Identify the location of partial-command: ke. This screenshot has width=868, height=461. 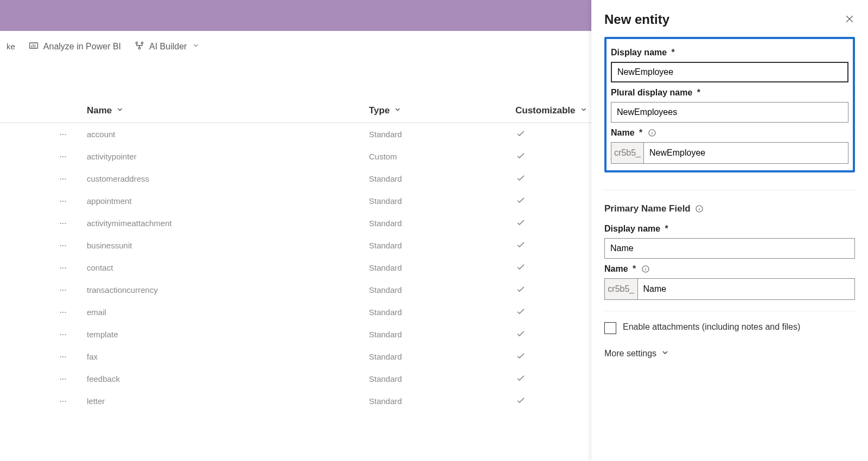
(11, 47).